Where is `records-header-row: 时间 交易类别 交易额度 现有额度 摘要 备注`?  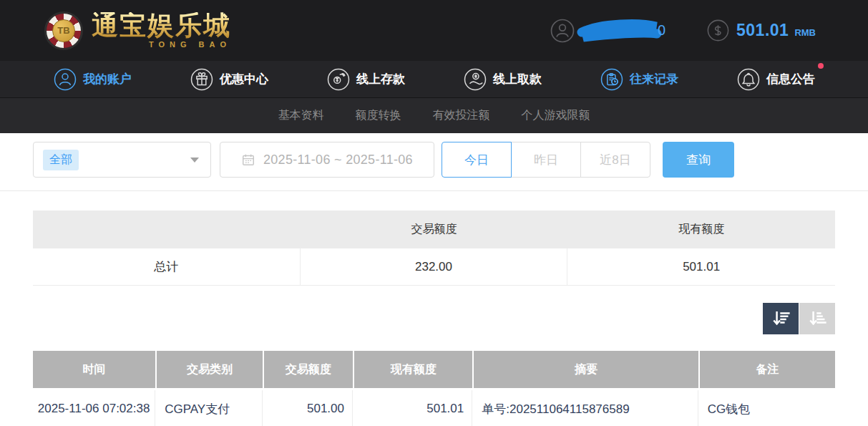 records-header-row: 时间 交易类别 交易额度 现有额度 摘要 备注 is located at coordinates (434, 369).